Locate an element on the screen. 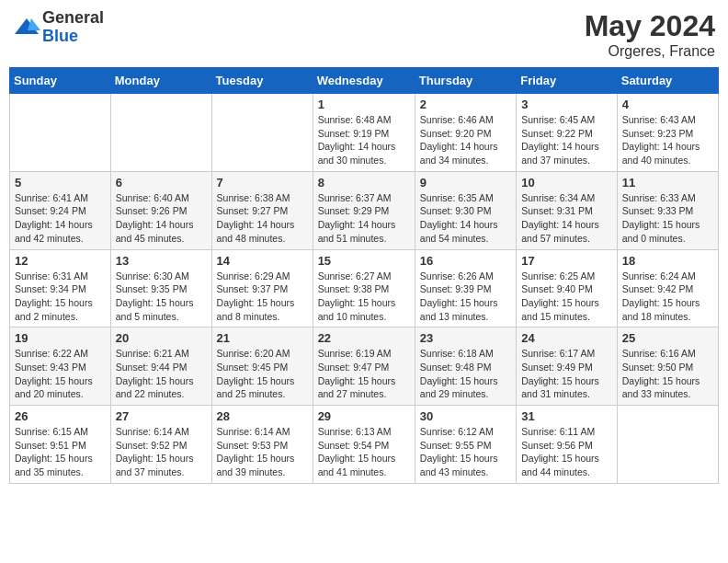 Image resolution: width=728 pixels, height=563 pixels. day-info: Sunrise: 6:15 AM Sunset: 9:51 PM Dayligh… is located at coordinates (61, 453).